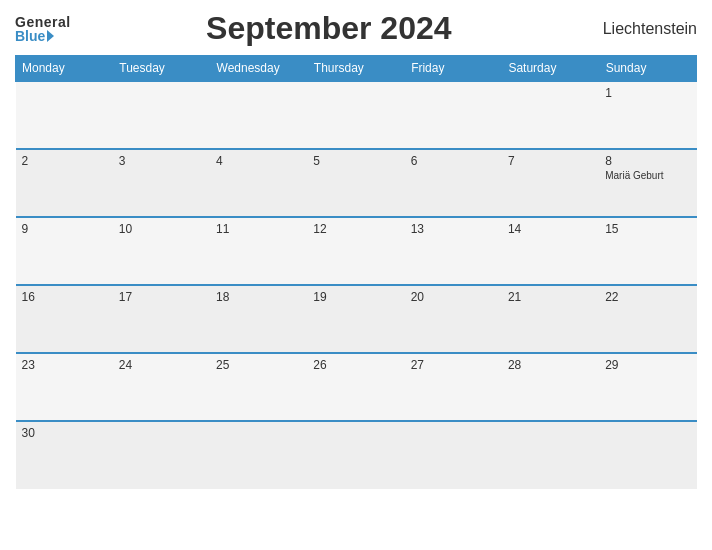 The image size is (712, 550). I want to click on day-number: 30, so click(64, 433).